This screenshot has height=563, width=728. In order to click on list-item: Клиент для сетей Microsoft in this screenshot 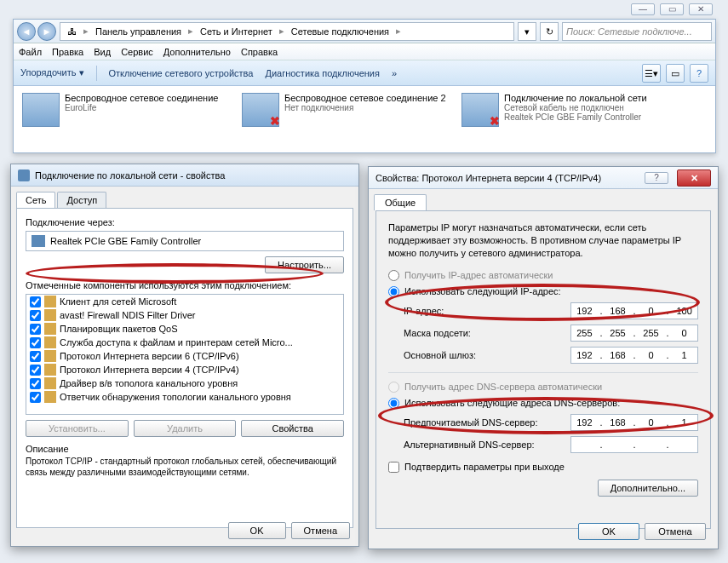, I will do `click(185, 302)`.